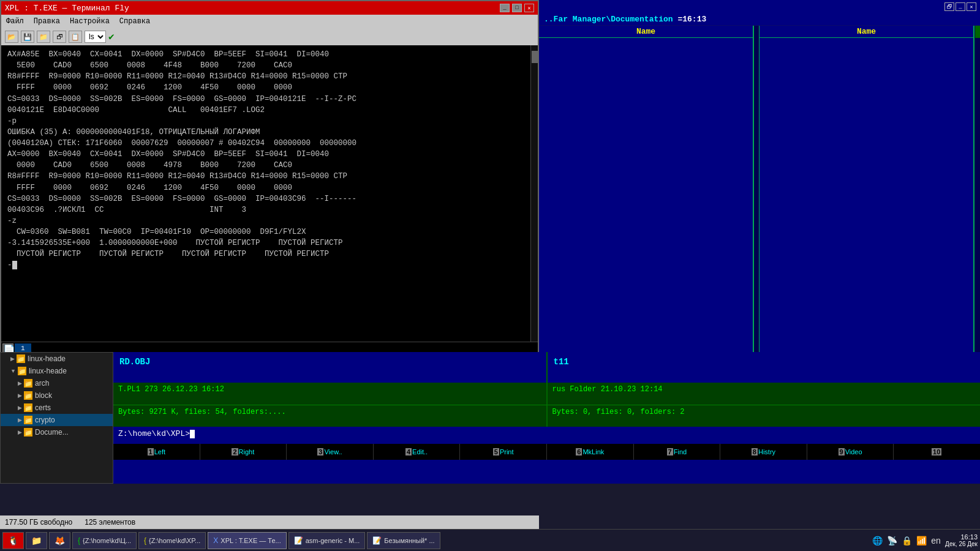 The width and height of the screenshot is (980, 551). What do you see at coordinates (266, 165) in the screenshot?
I see `terminal-line: 0000 CAD0 6500 0008 4978 B000 7200 CAC0` at bounding box center [266, 165].